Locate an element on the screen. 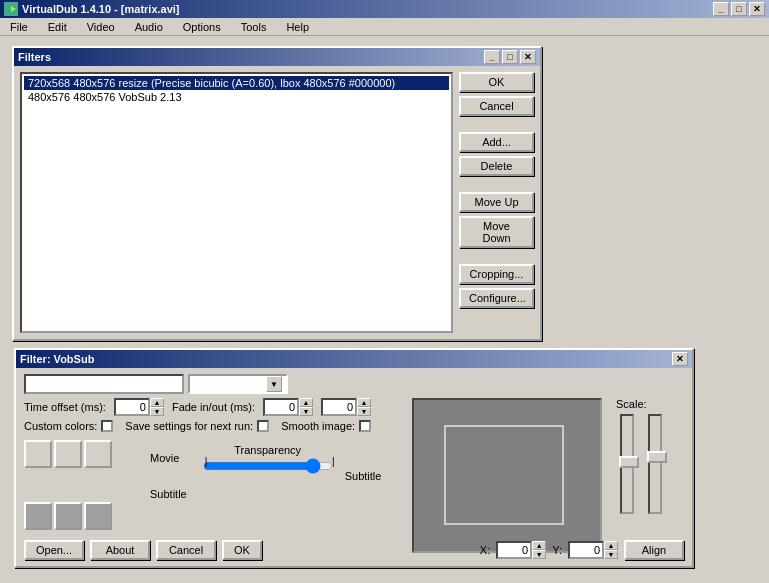 The image size is (769, 583). transparency-section: Transparency | | is located at coordinates (268, 460).